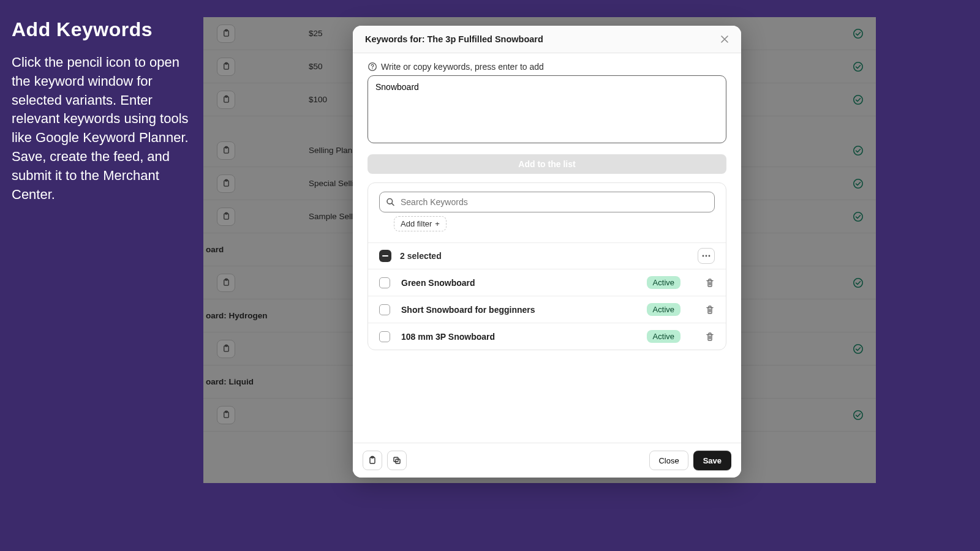  Describe the element at coordinates (706, 256) in the screenshot. I see `more-actions-button` at that location.